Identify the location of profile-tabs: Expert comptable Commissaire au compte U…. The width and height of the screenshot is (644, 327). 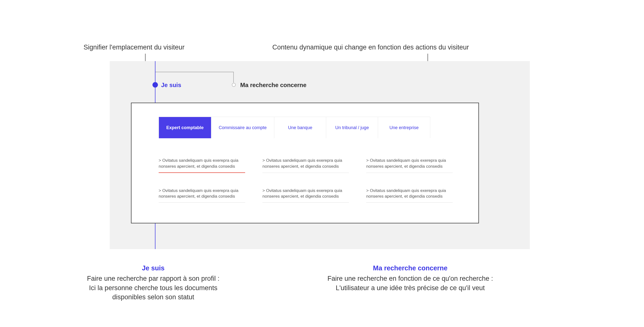
(294, 128).